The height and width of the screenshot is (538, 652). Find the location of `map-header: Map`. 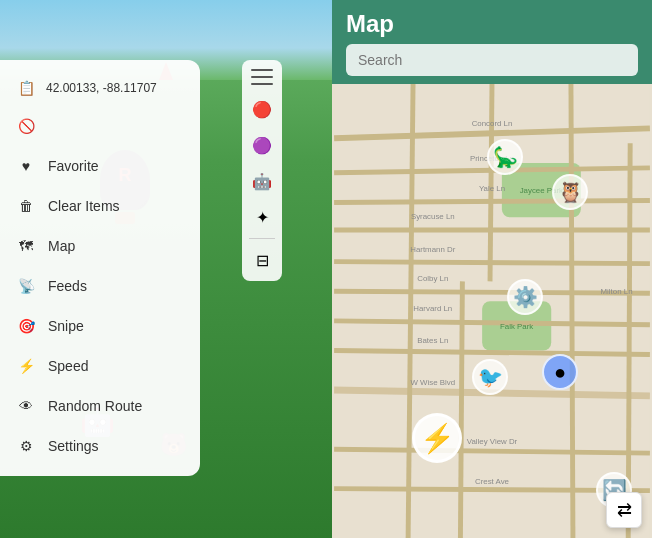

map-header: Map is located at coordinates (492, 42).